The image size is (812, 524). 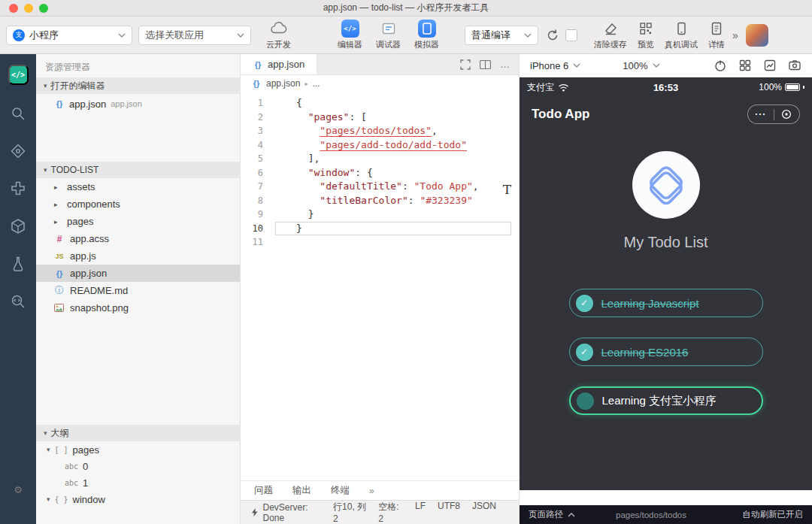 I want to click on open-editor-item: {} app.json app.json, so click(x=138, y=104).